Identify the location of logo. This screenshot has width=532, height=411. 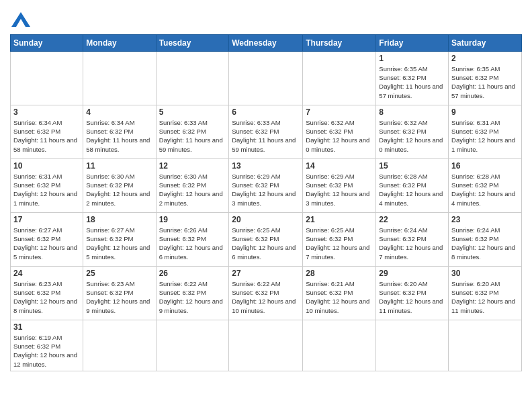
(20, 21).